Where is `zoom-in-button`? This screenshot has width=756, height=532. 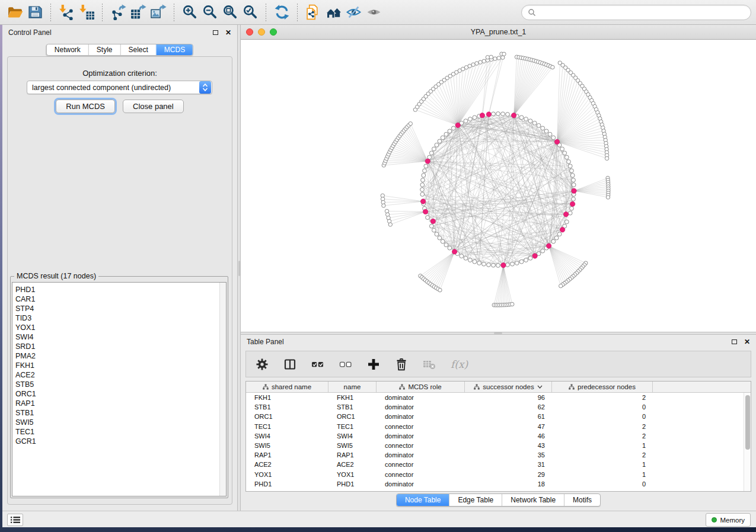 zoom-in-button is located at coordinates (190, 12).